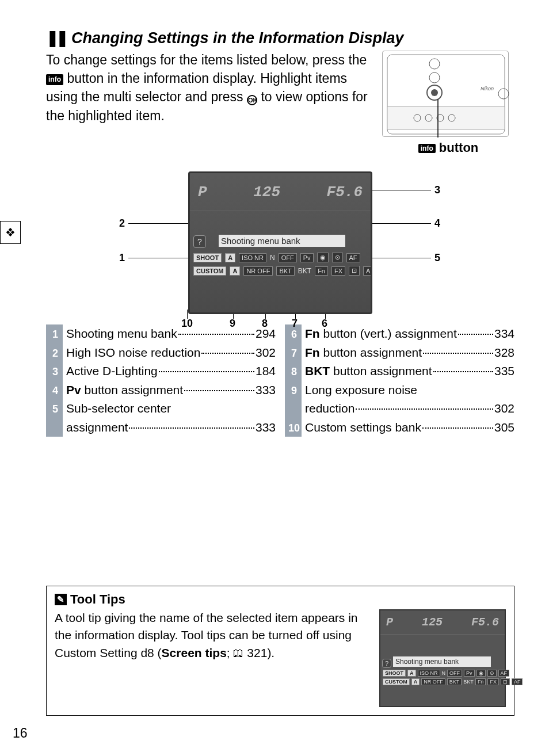 The image size is (549, 756). What do you see at coordinates (252, 100) in the screenshot?
I see `ok-icon: OK` at bounding box center [252, 100].